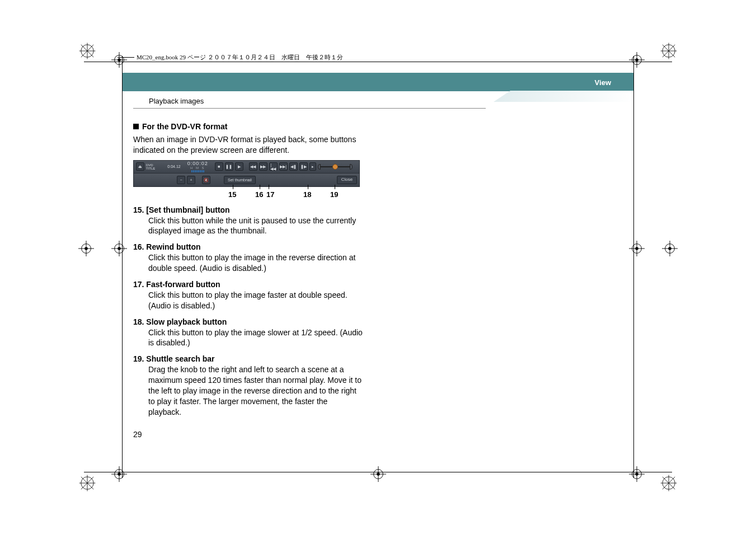  What do you see at coordinates (248, 296) in the screenshot?
I see `definition-item: 17. Fast-forward button Click this butto…` at bounding box center [248, 296].